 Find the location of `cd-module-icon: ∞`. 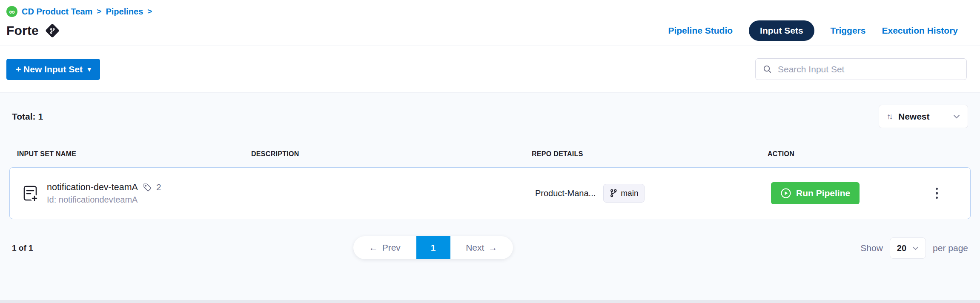

cd-module-icon: ∞ is located at coordinates (12, 11).